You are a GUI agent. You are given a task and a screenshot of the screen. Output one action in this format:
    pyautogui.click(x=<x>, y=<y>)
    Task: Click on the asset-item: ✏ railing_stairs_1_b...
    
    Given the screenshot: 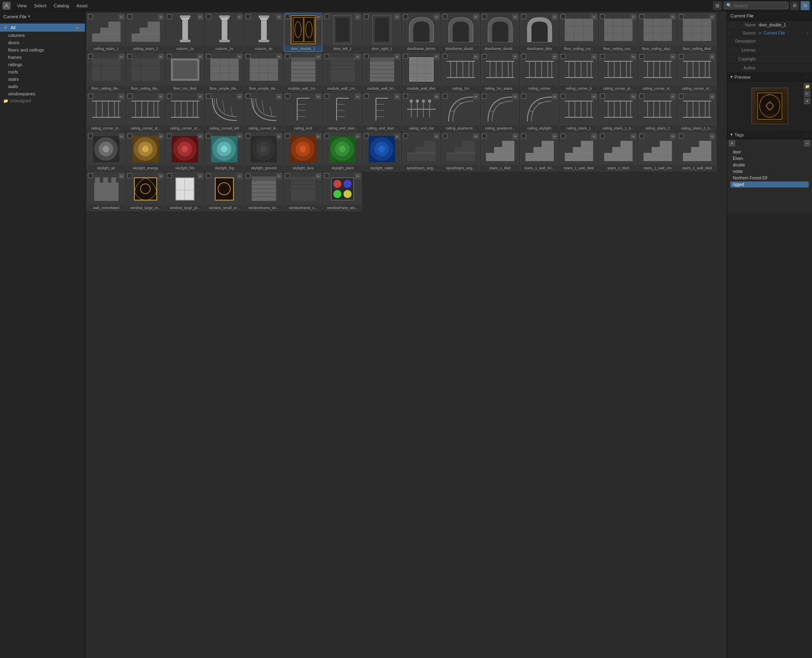 What is the action you would take?
    pyautogui.click(x=618, y=112)
    